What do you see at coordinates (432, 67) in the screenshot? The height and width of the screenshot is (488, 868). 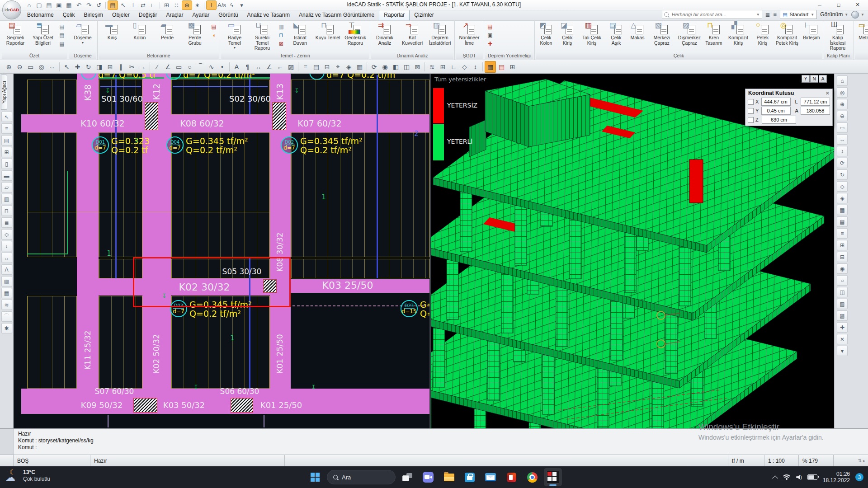 I see `measure-icon: ≋` at bounding box center [432, 67].